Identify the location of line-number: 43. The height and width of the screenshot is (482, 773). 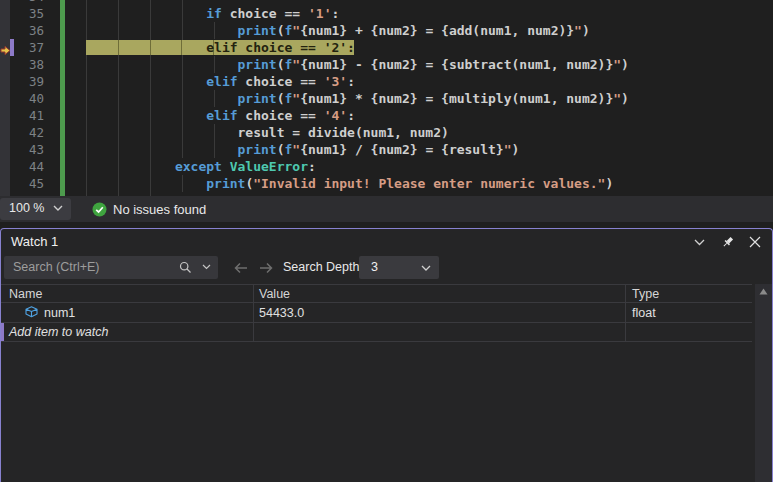
(22, 150).